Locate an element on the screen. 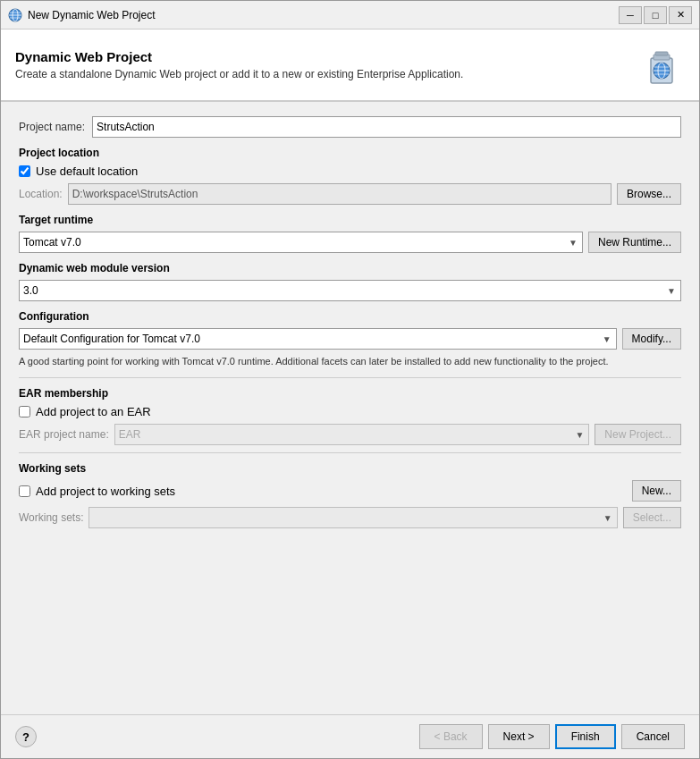 Image resolution: width=700 pixels, height=759 pixels. location-input is located at coordinates (340, 194).